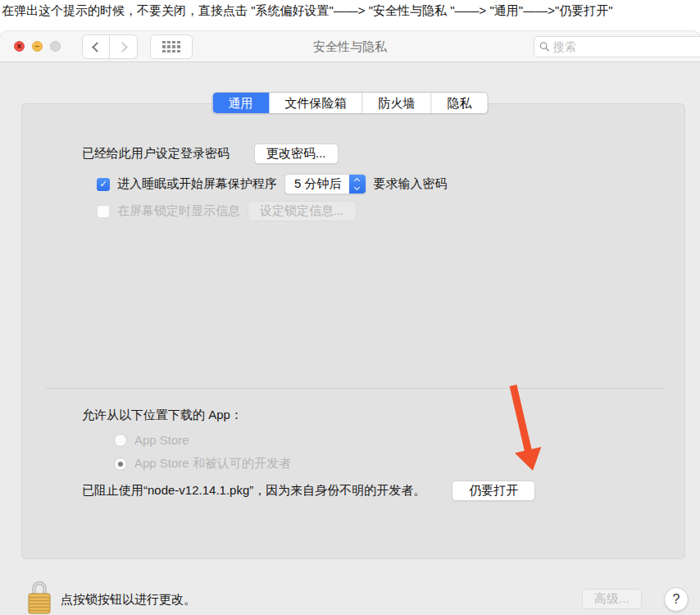  Describe the element at coordinates (460, 103) in the screenshot. I see `tab-privacy: 隐私` at that location.